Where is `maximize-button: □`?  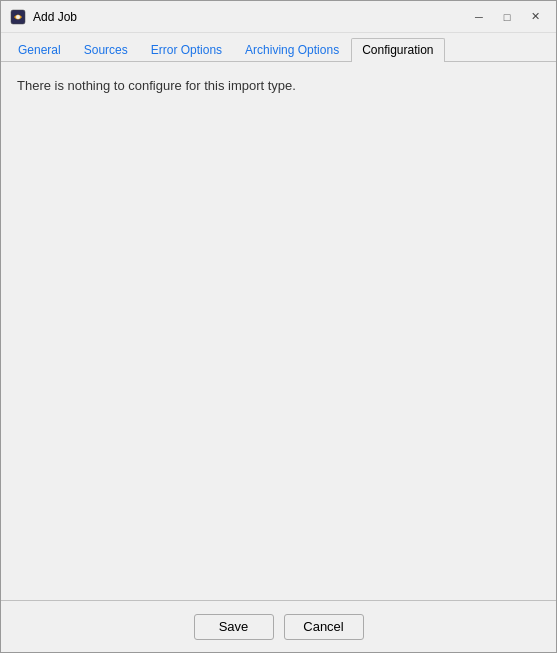 maximize-button: □ is located at coordinates (507, 17).